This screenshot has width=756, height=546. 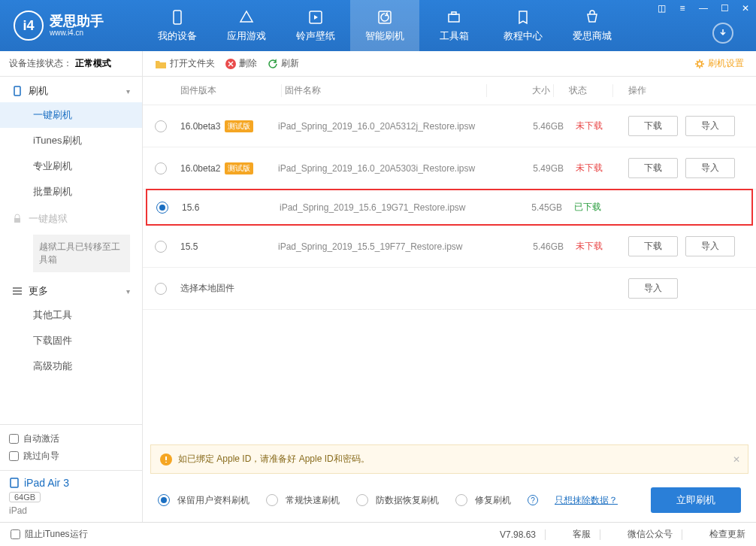 I want to click on logo-subtitle: www.i4.cn, so click(x=77, y=33).